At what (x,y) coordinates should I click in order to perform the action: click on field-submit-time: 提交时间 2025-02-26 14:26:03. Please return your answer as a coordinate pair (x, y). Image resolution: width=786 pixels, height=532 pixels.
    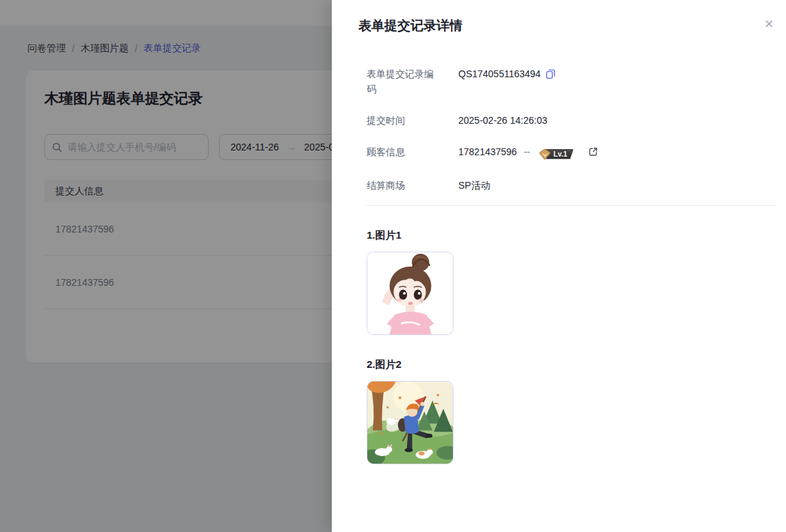
    Looking at the image, I should click on (572, 120).